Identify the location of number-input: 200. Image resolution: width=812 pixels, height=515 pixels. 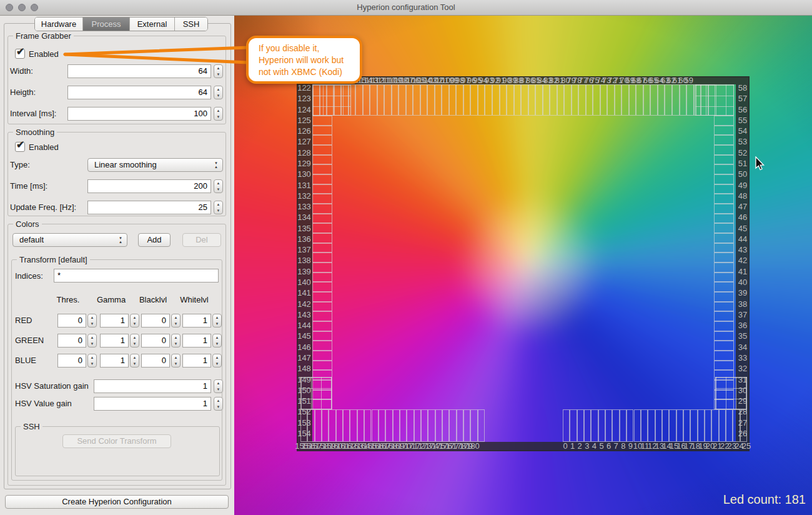
(149, 186).